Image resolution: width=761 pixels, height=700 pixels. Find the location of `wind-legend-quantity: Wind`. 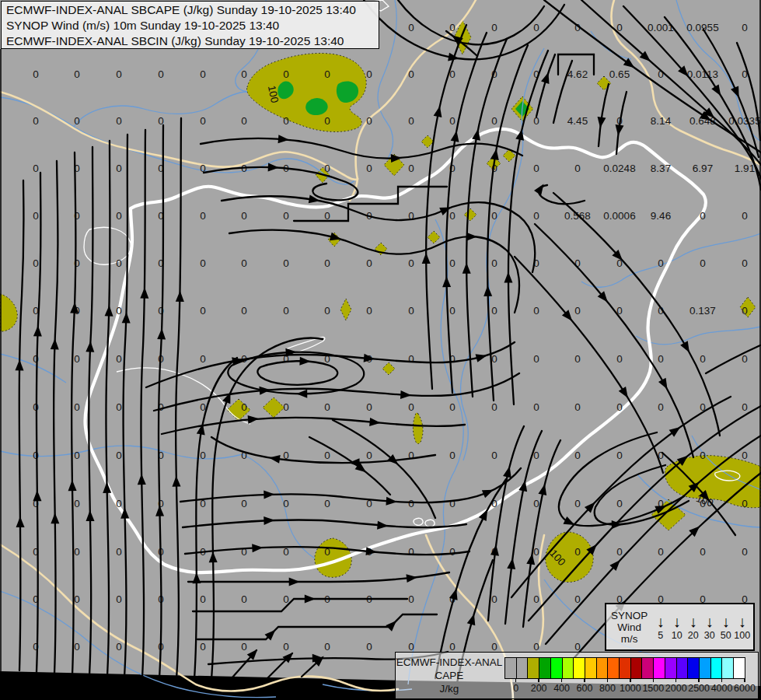

wind-legend-quantity: Wind is located at coordinates (630, 627).